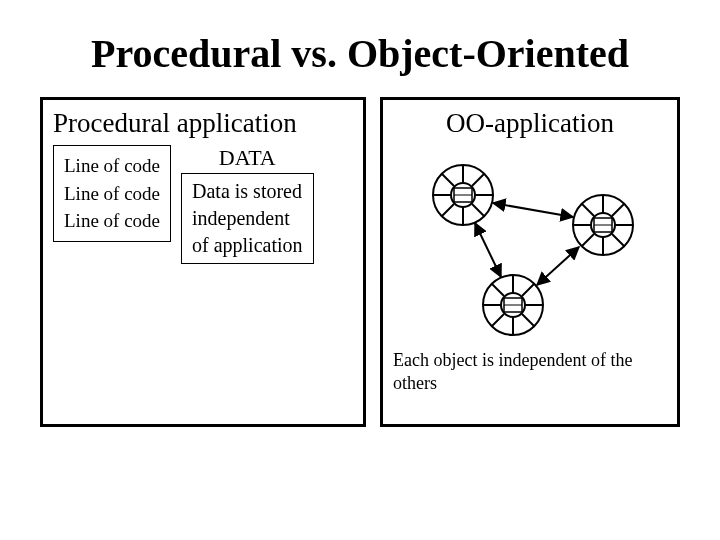  I want to click on oo-caption: Each object is independent of the others, so click(530, 372).